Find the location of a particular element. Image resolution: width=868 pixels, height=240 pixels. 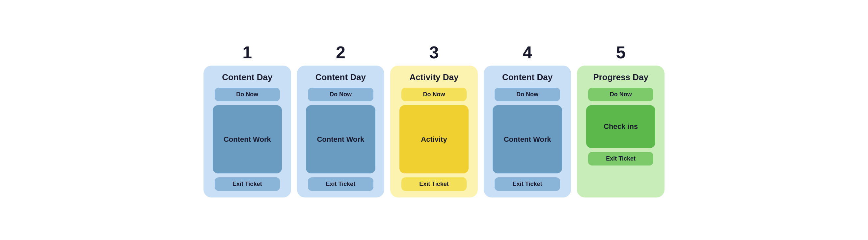

day-number-5: 5 is located at coordinates (621, 53).